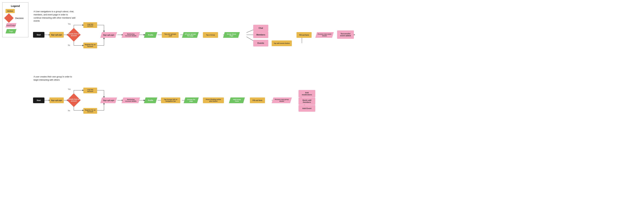 This screenshot has width=644, height=202. Describe the element at coordinates (324, 35) in the screenshot. I see `flow1-processnew-node: Process new event details` at that location.